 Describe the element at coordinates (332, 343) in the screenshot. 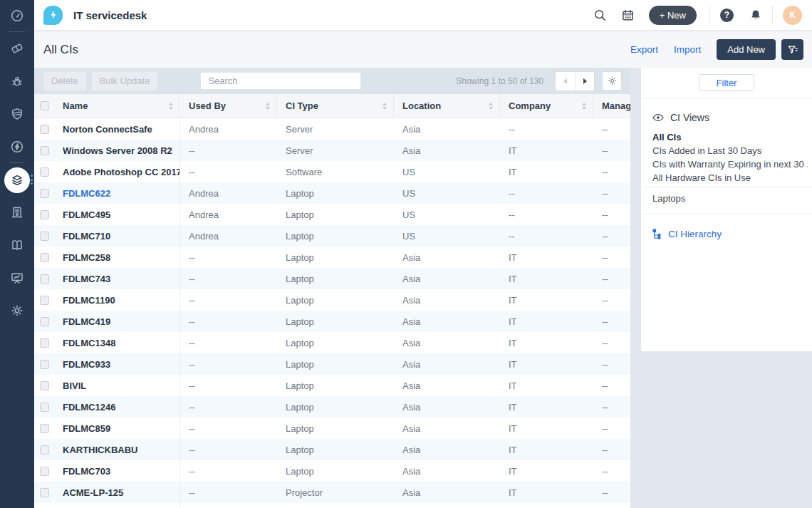

I see `table-row: FDLMC1348--LaptopAsiaIT--` at that location.